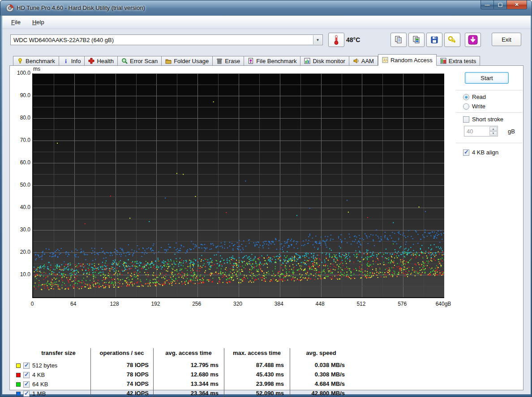 This screenshot has width=532, height=397. Describe the element at coordinates (408, 60) in the screenshot. I see `tab-random-access: Random Access` at that location.